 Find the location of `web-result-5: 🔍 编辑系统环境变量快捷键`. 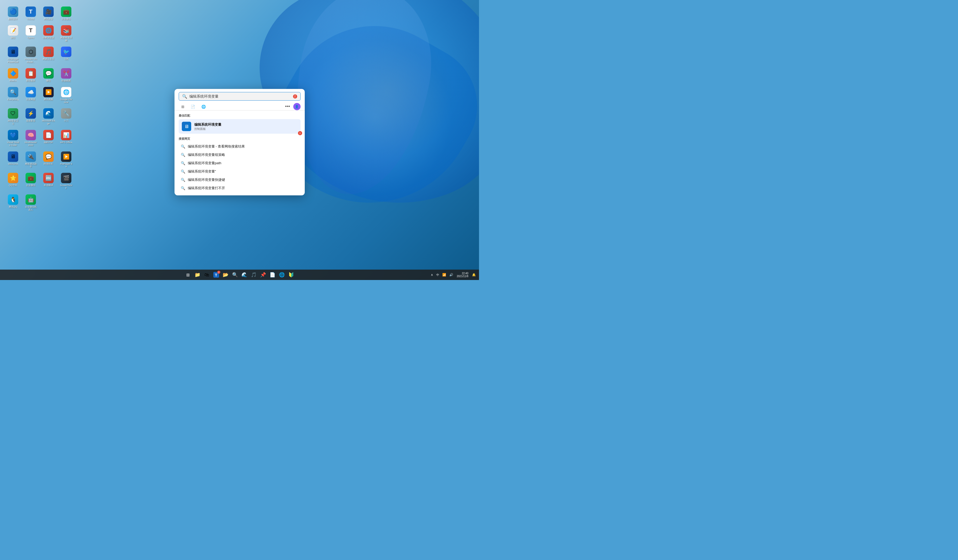

web-result-5: 🔍 编辑系统环境变量快捷键 is located at coordinates (240, 180).